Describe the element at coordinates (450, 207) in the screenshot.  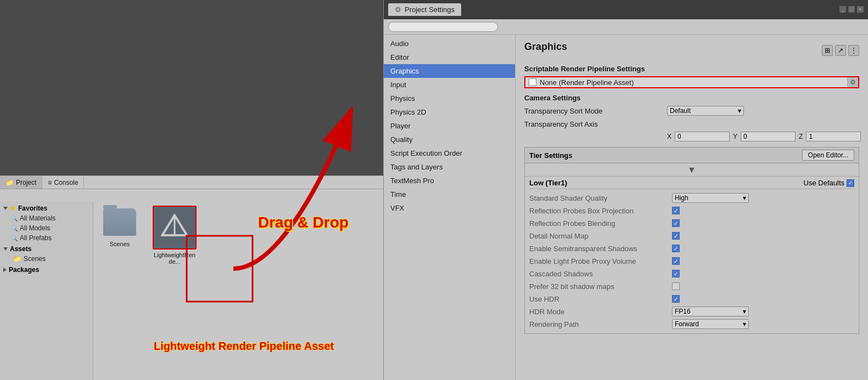
I see `settings-sidebar: Audio Editor Graphics Input Physics Phys…` at that location.